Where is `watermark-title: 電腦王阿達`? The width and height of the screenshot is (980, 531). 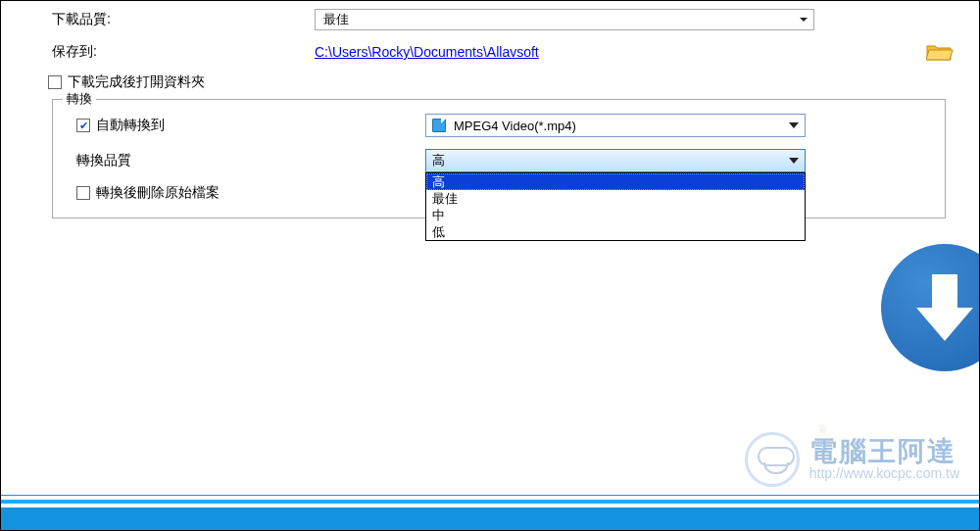
watermark-title: 電腦王阿達 is located at coordinates (883, 452).